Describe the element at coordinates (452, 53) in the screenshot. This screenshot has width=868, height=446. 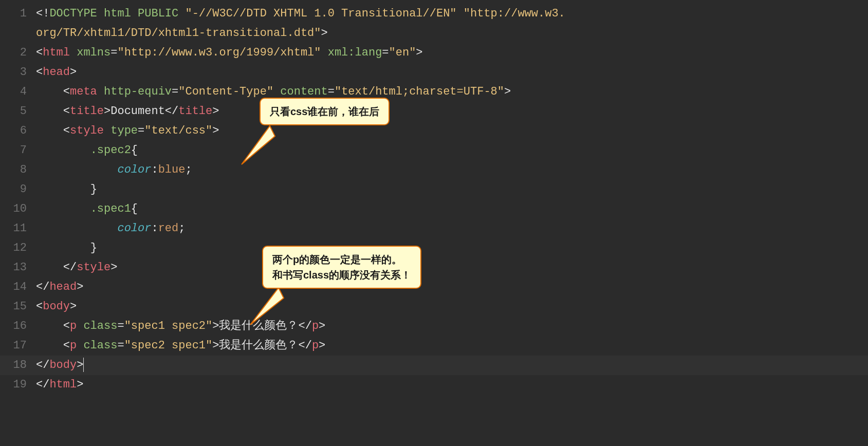
I see `code-line: <html xmlns="http://www.w3.org/1999/xhtm…` at that location.